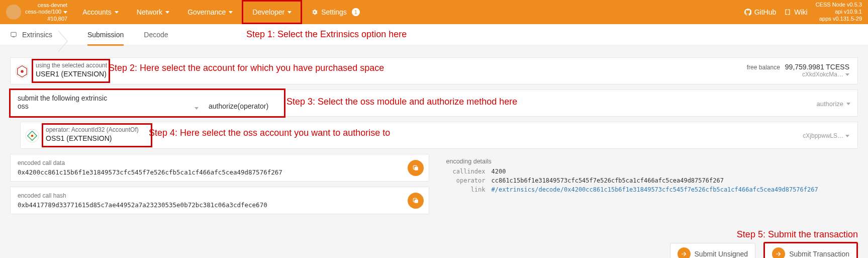  What do you see at coordinates (113, 103) in the screenshot?
I see `module-selector: submit the following extrinsic oss` at bounding box center [113, 103].